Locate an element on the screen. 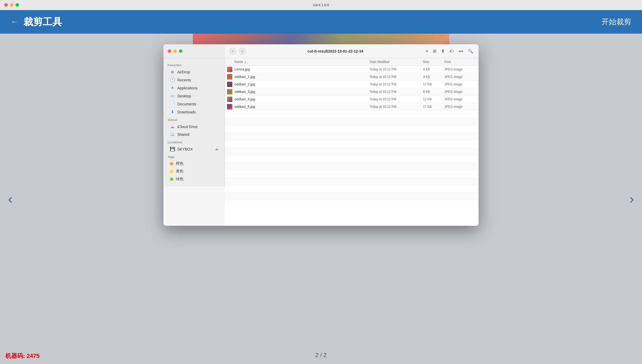 Image resolution: width=642 pixels, height=364 pixels. finder-sidebar-panel: Favorites ⊕ AirDrop 🕐 Recents ✦ Applicat… is located at coordinates (194, 135).